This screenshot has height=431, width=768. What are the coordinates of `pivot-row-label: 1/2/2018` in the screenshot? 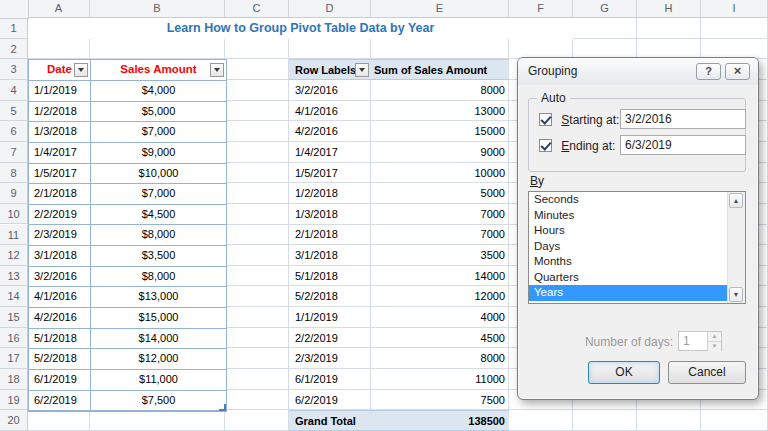 It's located at (330, 194).